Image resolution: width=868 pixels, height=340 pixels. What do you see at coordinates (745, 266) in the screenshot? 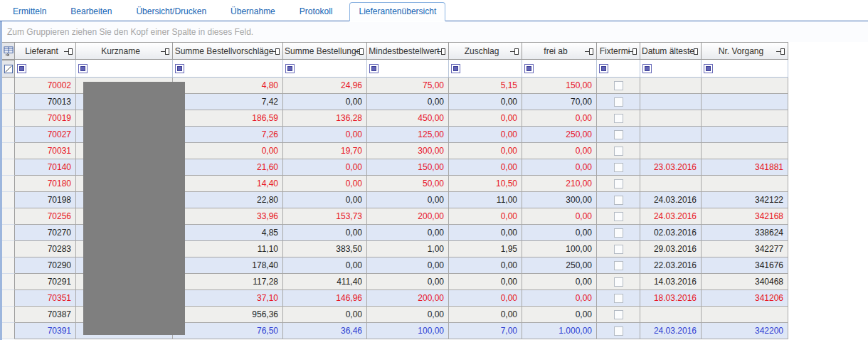
I see `cell-nr: 341676` at bounding box center [745, 266].